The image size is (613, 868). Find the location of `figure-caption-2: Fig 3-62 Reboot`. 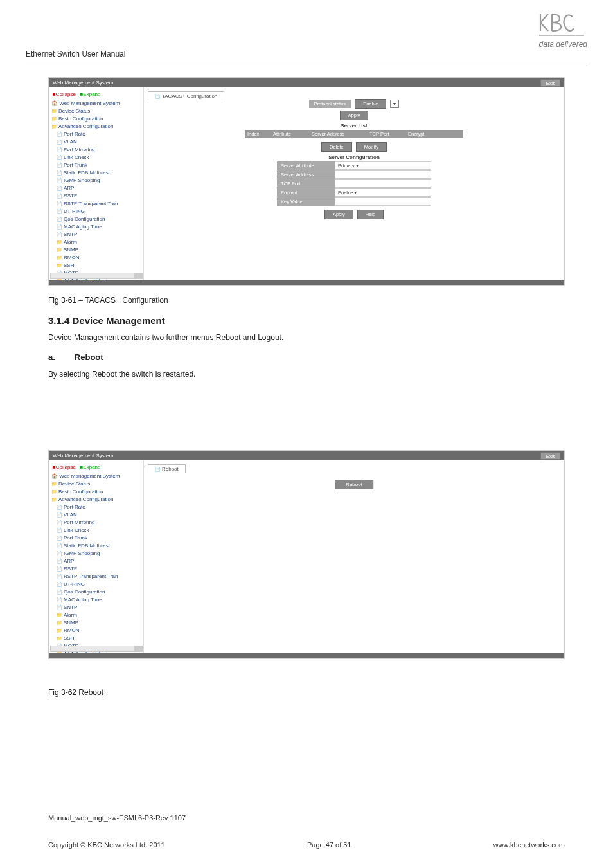

figure-caption-2: Fig 3-62 Reboot is located at coordinates (306, 692).